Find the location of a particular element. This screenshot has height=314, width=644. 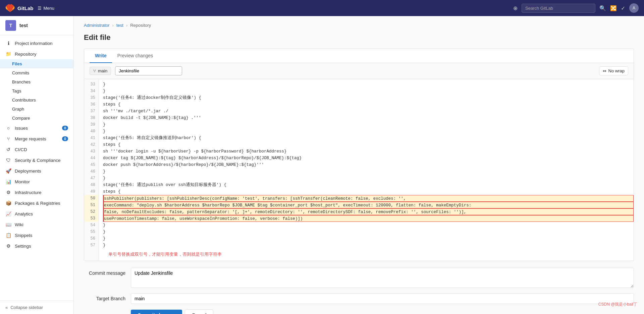

sidebar-item-merge-requests: ⑂ Merge requests 0 is located at coordinates (37, 139).